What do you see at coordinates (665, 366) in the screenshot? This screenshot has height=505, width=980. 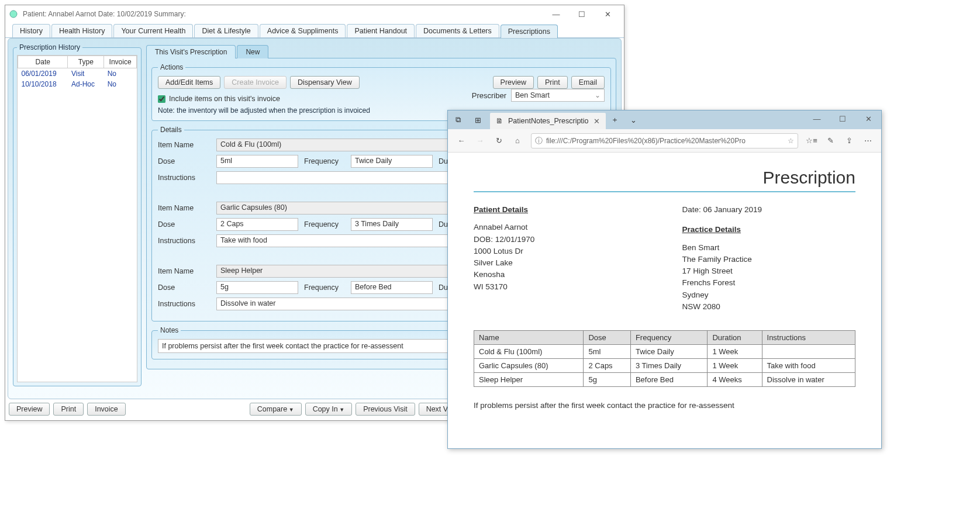 I see `table-row: Garlic Capsules (80) 2 Caps 3 Times Dail…` at bounding box center [665, 366].